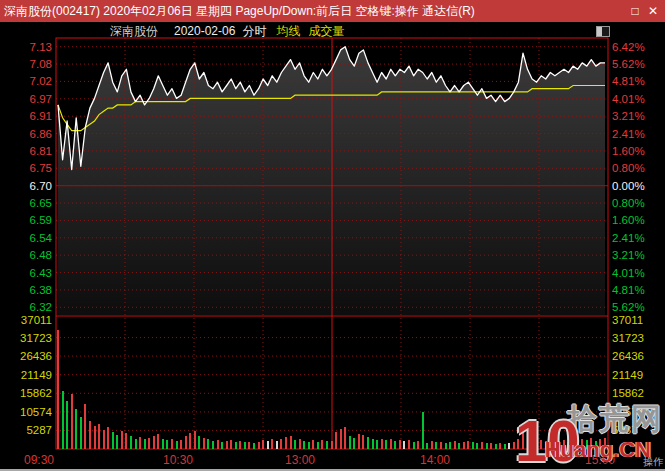 This screenshot has height=471, width=665. Describe the element at coordinates (41, 255) in the screenshot. I see `price-axis-label: 6.48` at that location.